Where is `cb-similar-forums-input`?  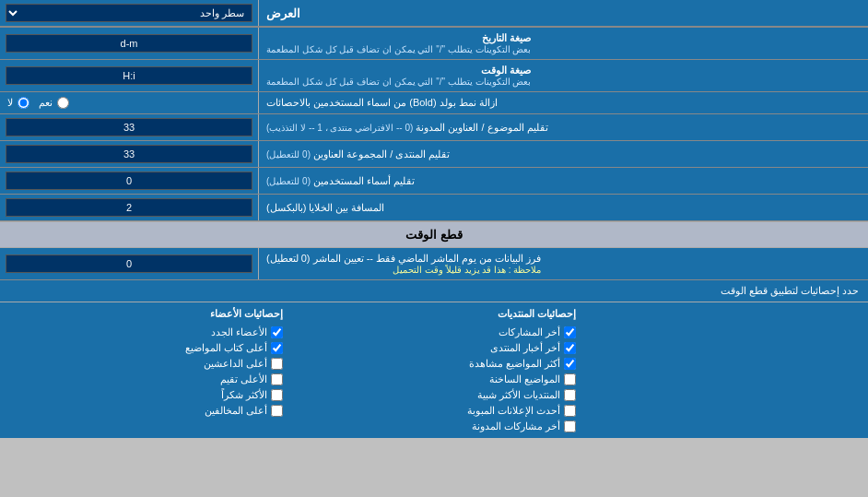 cb-similar-forums-input is located at coordinates (569, 395).